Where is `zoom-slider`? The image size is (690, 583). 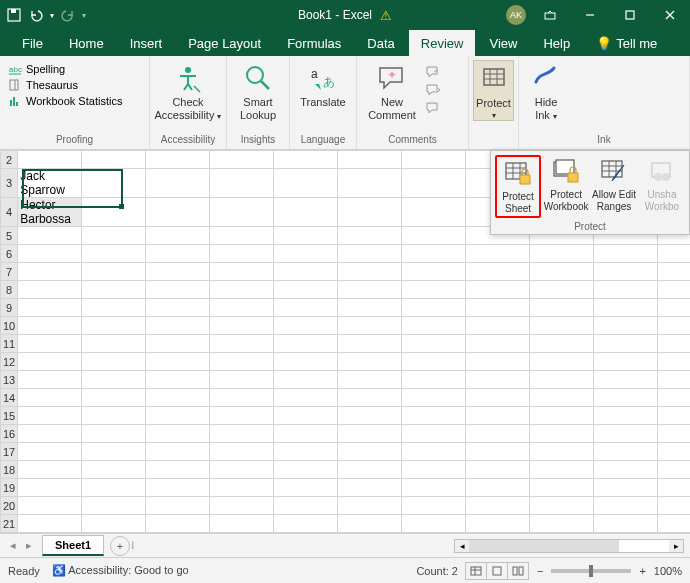
zoom-slider is located at coordinates (591, 571).